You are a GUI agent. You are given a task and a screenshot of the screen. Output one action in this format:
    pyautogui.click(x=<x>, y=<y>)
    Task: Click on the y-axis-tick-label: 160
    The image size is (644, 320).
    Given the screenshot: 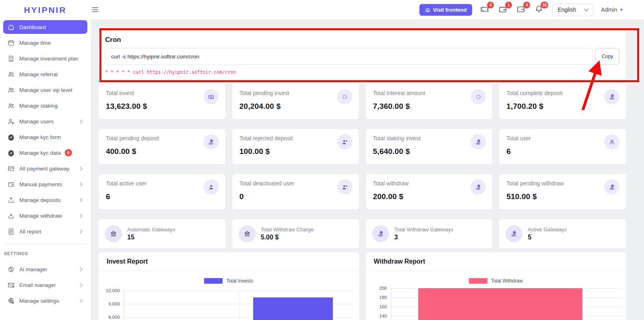 What is the action you would take?
    pyautogui.click(x=383, y=307)
    